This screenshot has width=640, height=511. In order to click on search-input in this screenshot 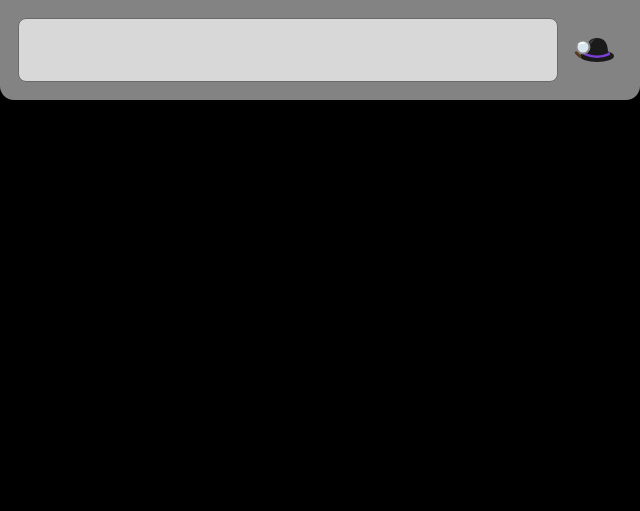, I will do `click(288, 50)`.